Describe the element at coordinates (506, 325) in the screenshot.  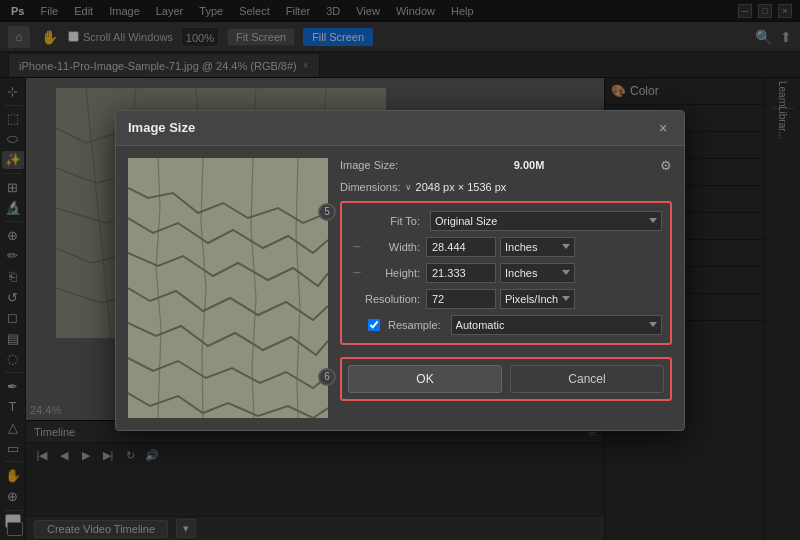
I see `resample-row: Resample: Automatic Preserve Details Bic…` at that location.